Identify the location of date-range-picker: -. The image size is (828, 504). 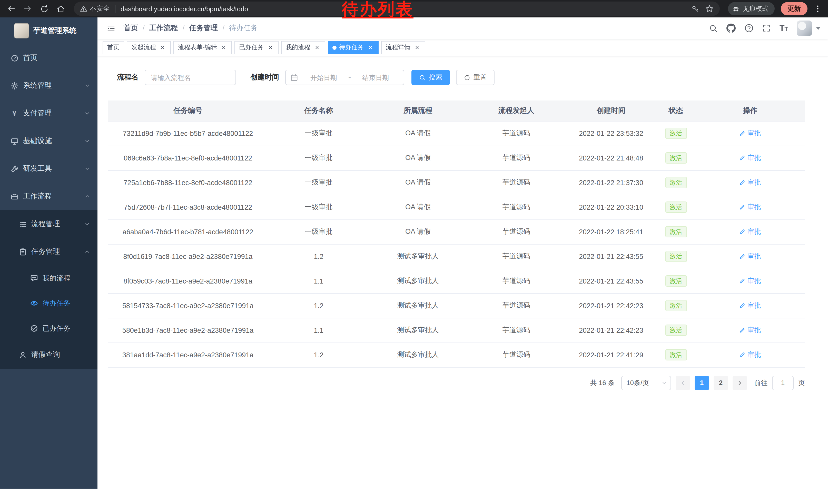
(345, 77).